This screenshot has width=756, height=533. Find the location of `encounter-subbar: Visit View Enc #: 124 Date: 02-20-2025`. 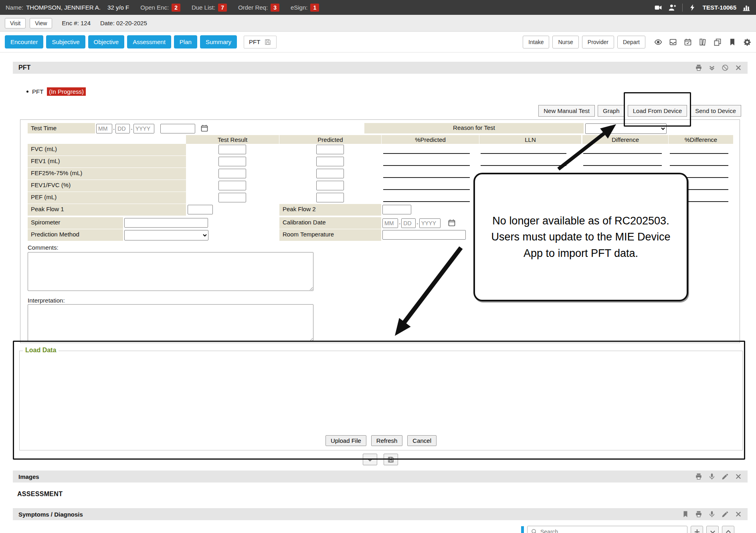

encounter-subbar: Visit View Enc #: 124 Date: 02-20-2025 is located at coordinates (378, 23).